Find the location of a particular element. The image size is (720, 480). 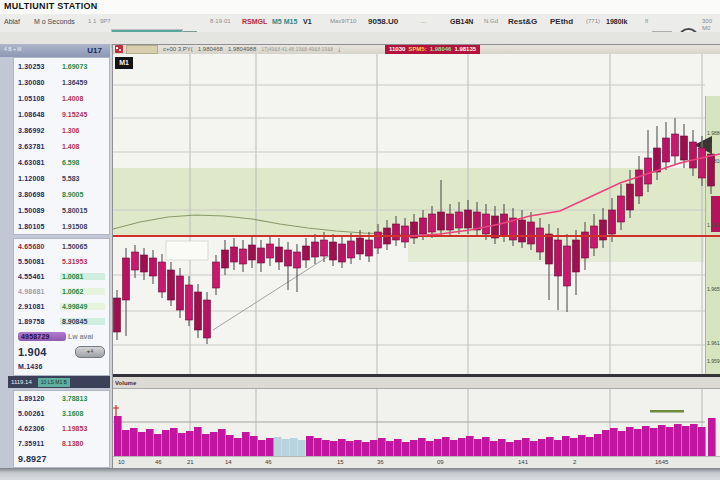

quote-value: 1.0062 is located at coordinates (82, 292).